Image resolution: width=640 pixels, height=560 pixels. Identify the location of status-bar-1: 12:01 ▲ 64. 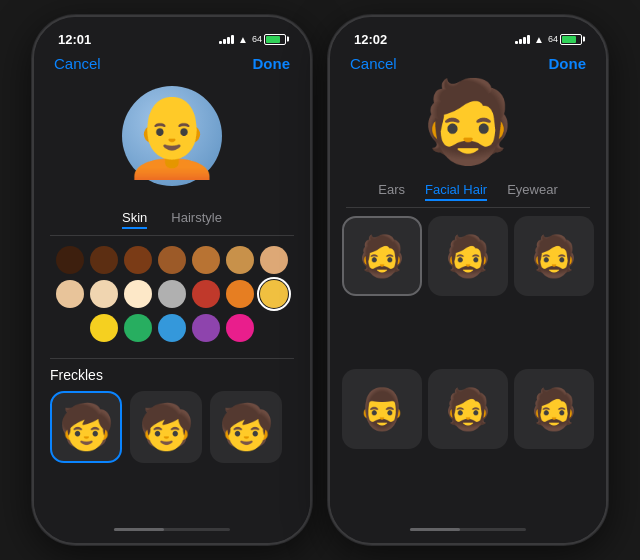
(172, 35).